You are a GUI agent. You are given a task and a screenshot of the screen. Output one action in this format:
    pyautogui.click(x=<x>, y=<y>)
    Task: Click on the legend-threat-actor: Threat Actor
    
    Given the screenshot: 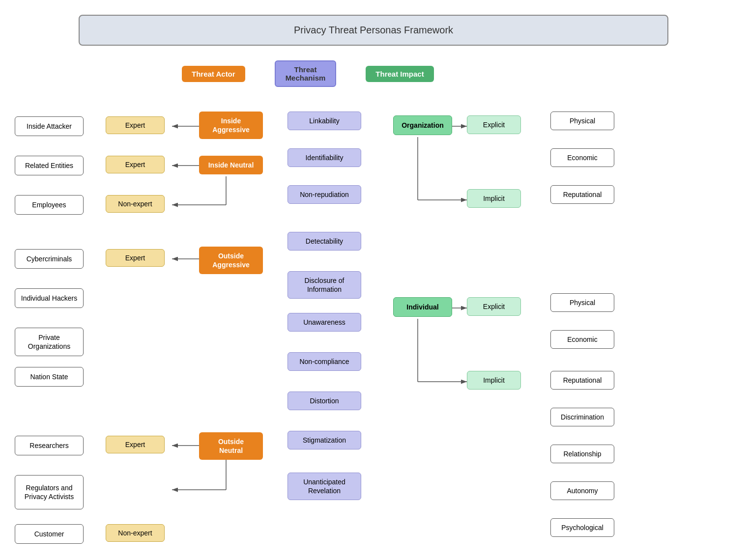 What is the action you would take?
    pyautogui.click(x=213, y=74)
    